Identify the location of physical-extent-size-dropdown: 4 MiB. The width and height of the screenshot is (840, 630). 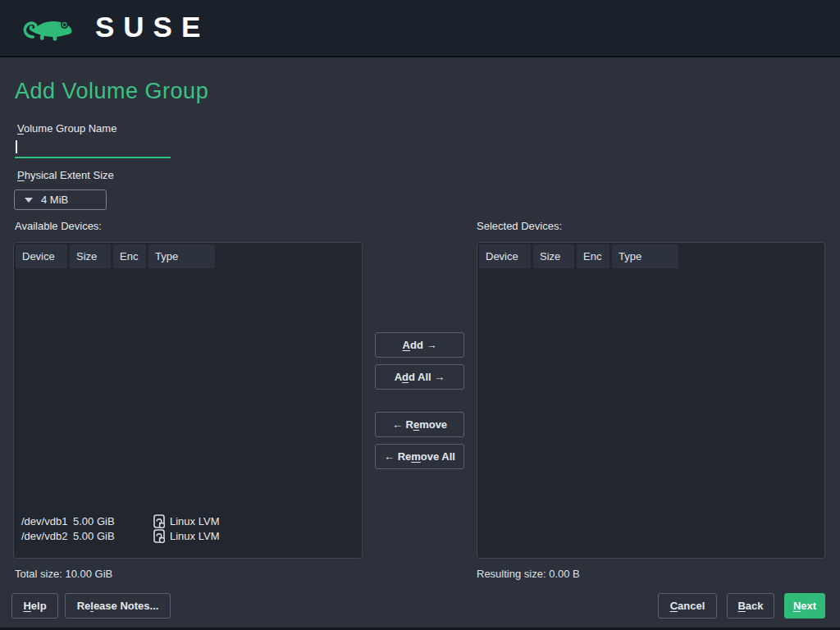
(61, 200).